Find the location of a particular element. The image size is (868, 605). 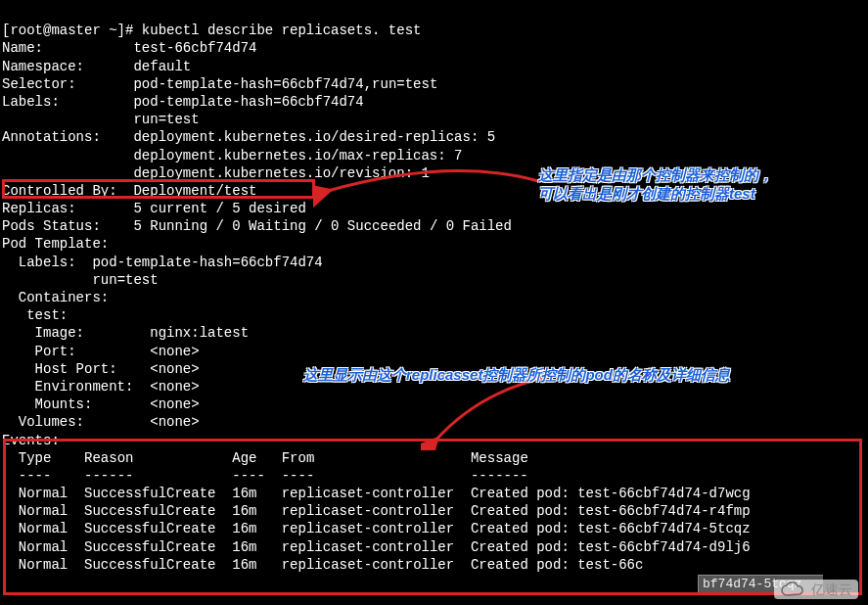

field-environment: Environment: <none> is located at coordinates (101, 387).